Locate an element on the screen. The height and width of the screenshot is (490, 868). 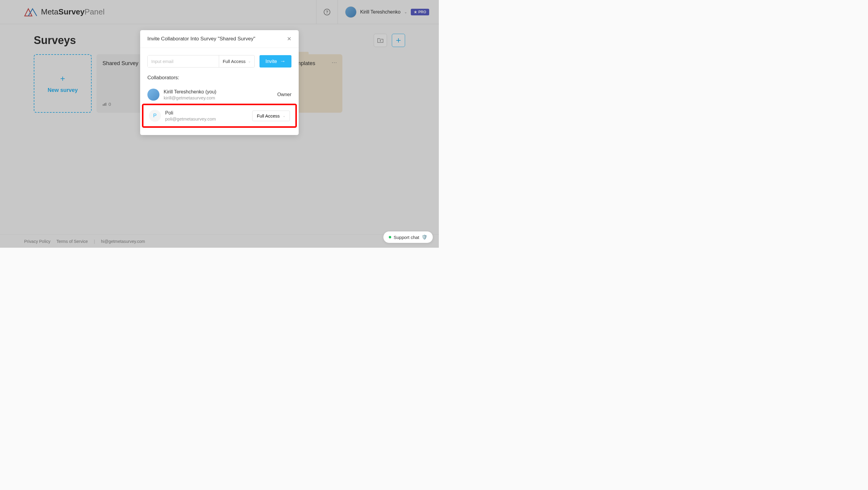
collaborator-avatar: P is located at coordinates (155, 116).